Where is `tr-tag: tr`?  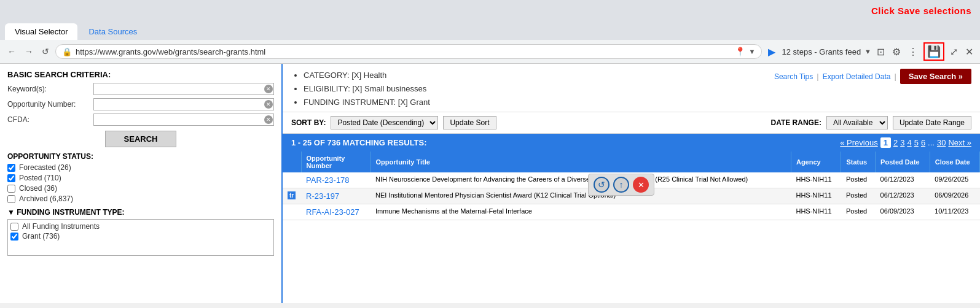
tr-tag: tr is located at coordinates (291, 195).